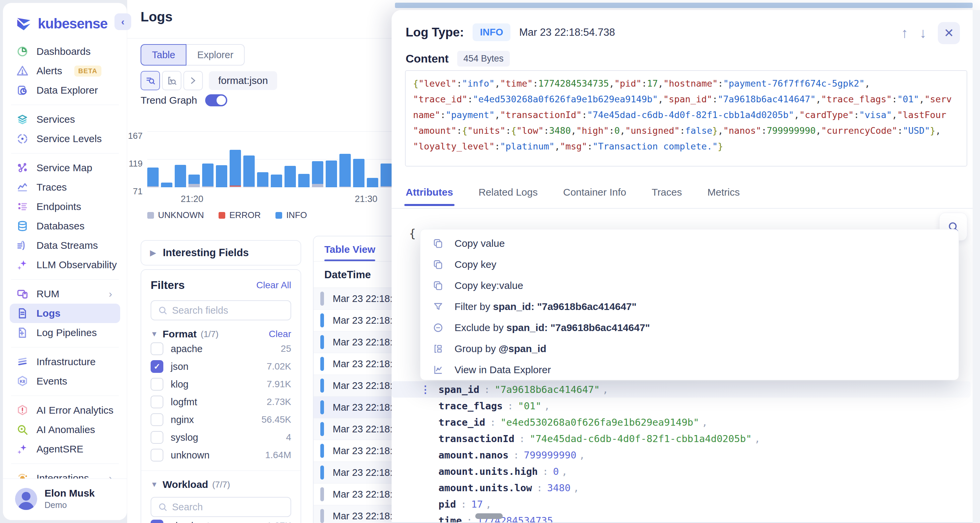 The height and width of the screenshot is (523, 980). What do you see at coordinates (243, 81) in the screenshot?
I see `query-chip: format:json` at bounding box center [243, 81].